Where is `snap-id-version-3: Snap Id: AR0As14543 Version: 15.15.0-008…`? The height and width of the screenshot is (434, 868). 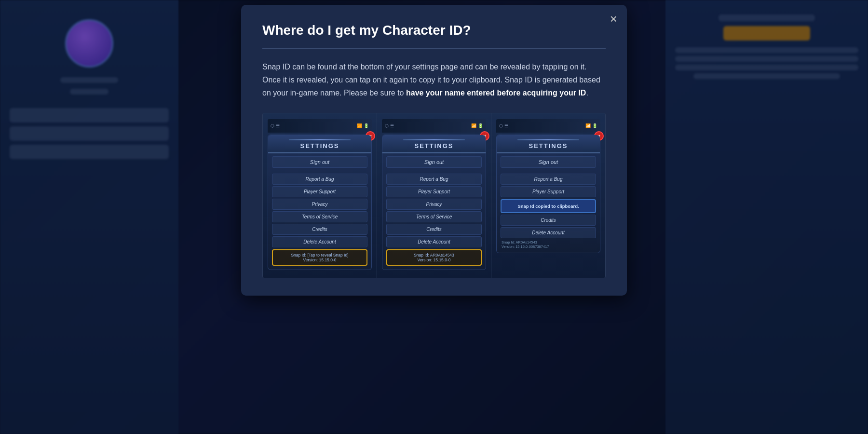 snap-id-version-3: Snap Id: AR0As14543 Version: 15.15.0-008… is located at coordinates (548, 244).